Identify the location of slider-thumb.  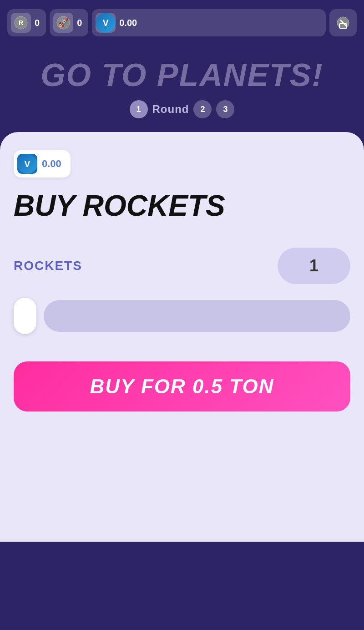
(25, 316).